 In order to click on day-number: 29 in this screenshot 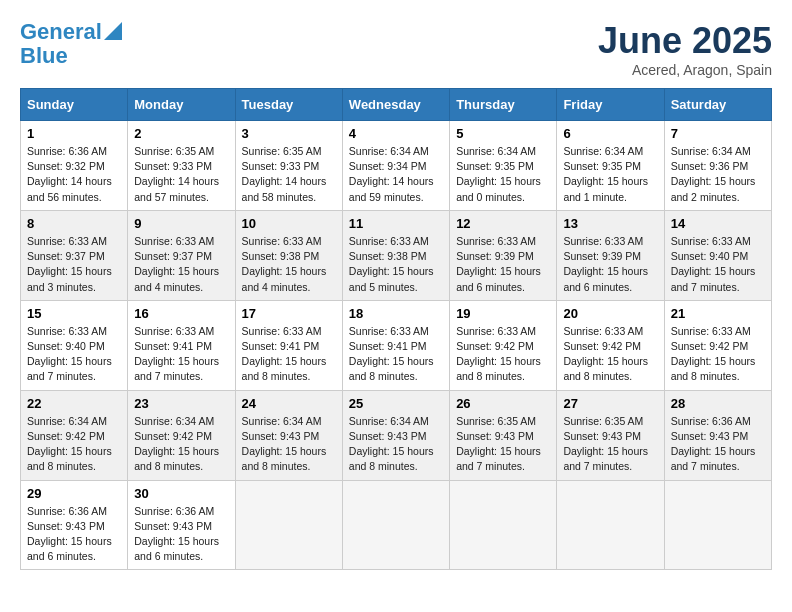, I will do `click(74, 494)`.